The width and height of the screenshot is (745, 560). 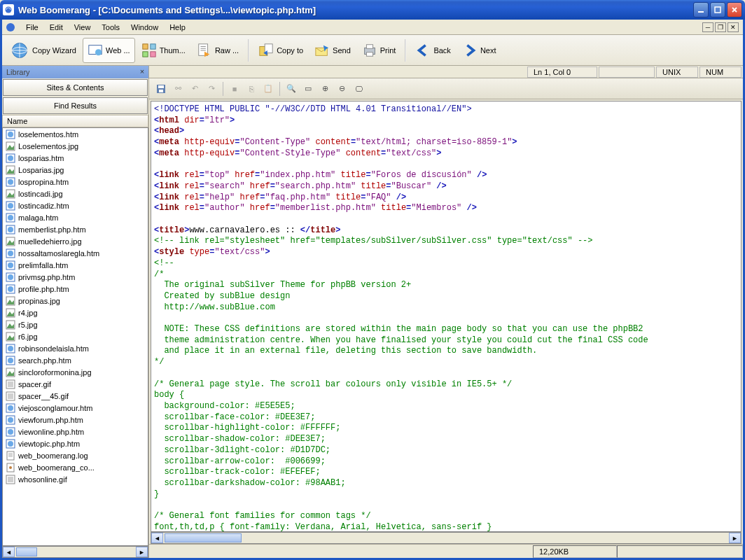 What do you see at coordinates (76, 384) in the screenshot?
I see `list-item: spacer.gif` at bounding box center [76, 384].